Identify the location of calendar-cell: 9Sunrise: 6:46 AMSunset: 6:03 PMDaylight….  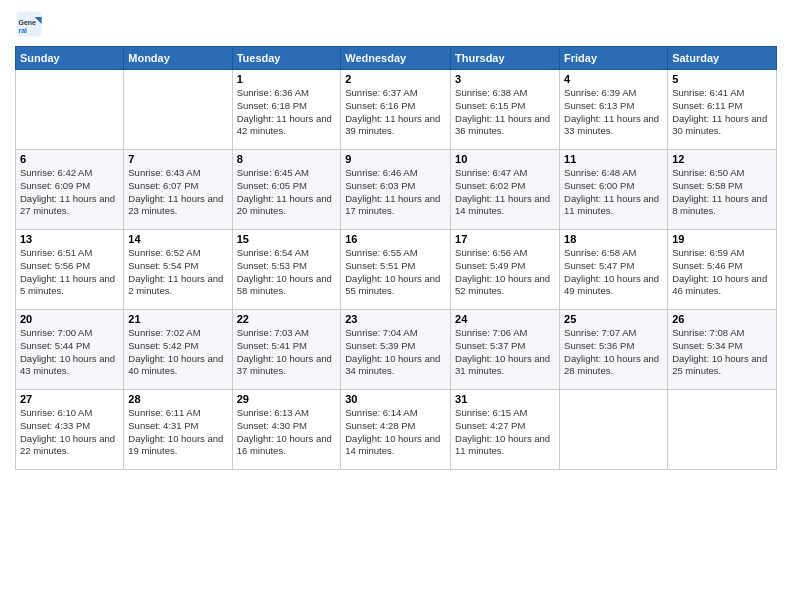
(396, 190).